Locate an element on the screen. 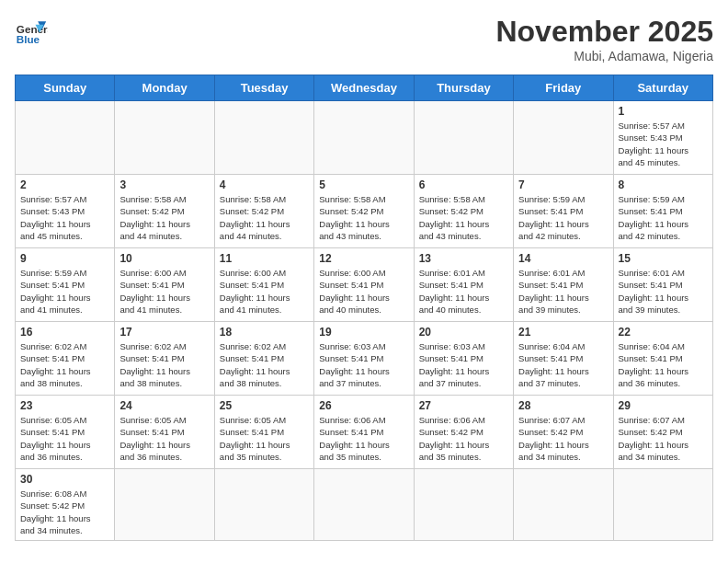  day-number: 17 is located at coordinates (164, 332).